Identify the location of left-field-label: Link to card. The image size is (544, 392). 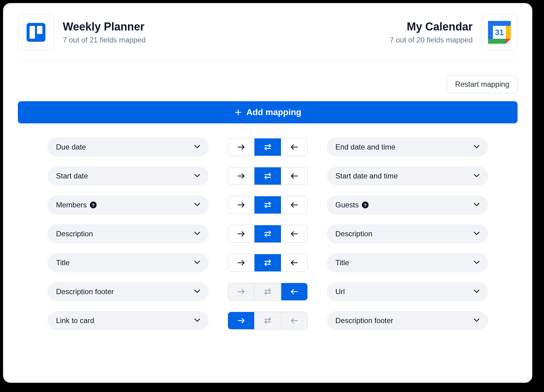
(75, 321).